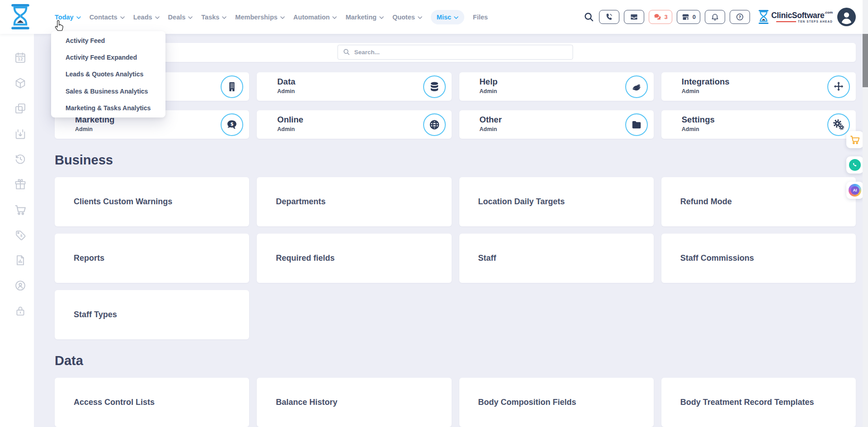  I want to click on lock-icon, so click(20, 311).